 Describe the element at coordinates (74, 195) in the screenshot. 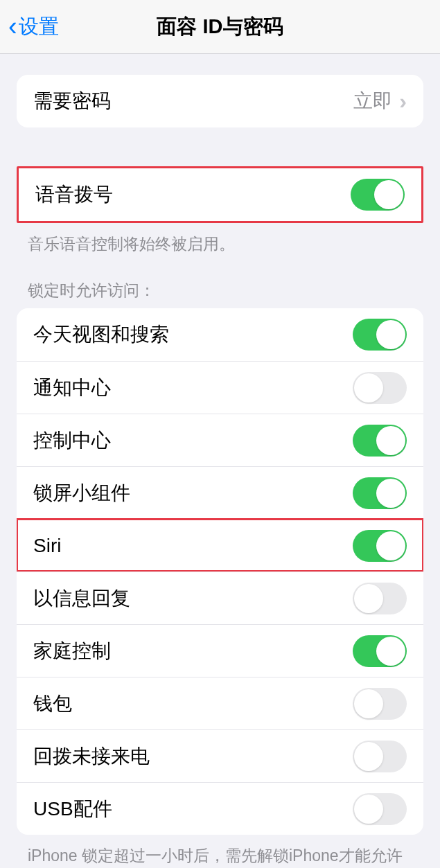

I see `voice-dial-label: 语音拨号` at that location.